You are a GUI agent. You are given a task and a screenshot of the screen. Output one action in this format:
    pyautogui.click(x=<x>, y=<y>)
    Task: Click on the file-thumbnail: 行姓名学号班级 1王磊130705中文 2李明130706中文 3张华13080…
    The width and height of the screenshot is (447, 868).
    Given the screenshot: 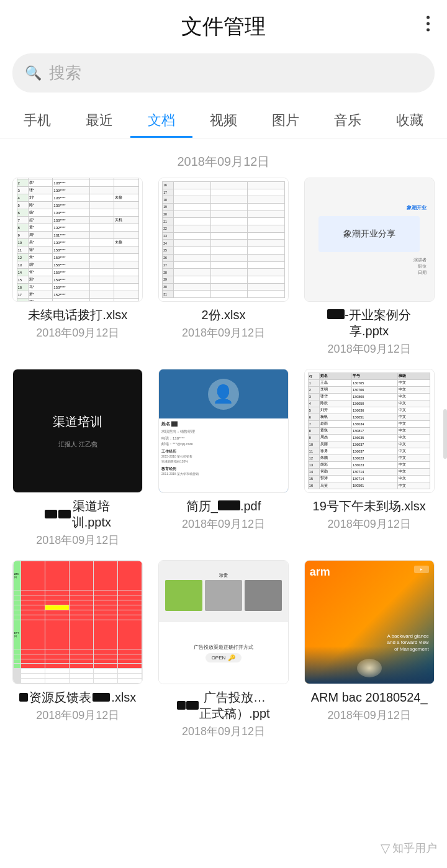 What is the action you would take?
    pyautogui.click(x=369, y=431)
    